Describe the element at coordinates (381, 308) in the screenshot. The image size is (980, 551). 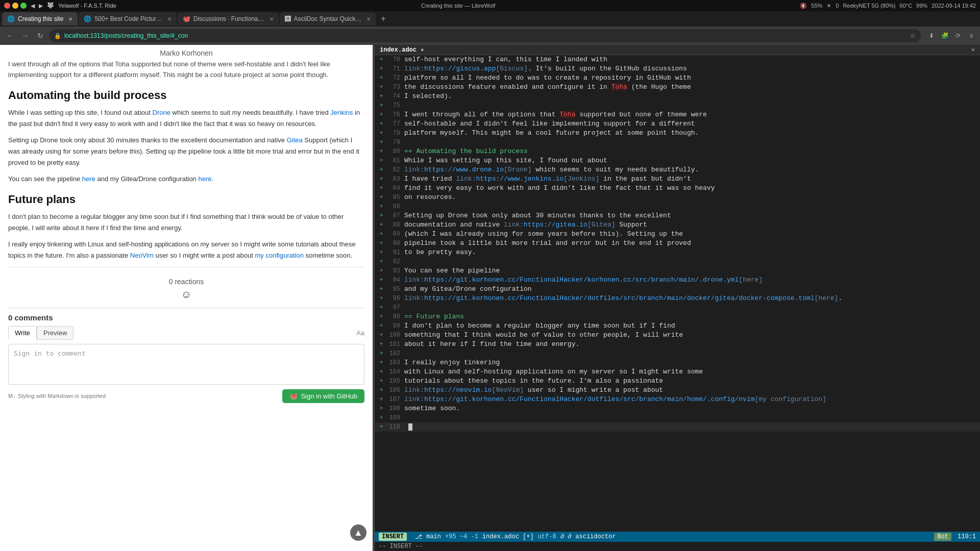
I see `vim-gutter-97: +` at that location.